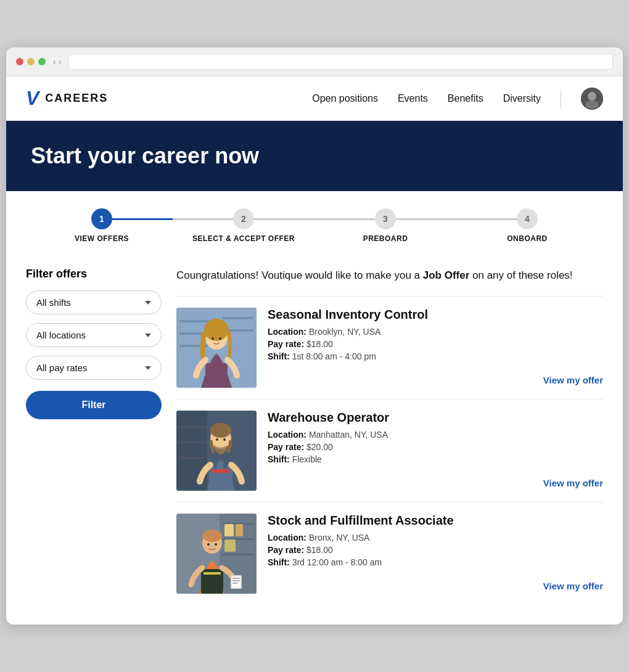 The height and width of the screenshot is (672, 629). Describe the element at coordinates (574, 586) in the screenshot. I see `view-offer-button-3: View my offer` at that location.